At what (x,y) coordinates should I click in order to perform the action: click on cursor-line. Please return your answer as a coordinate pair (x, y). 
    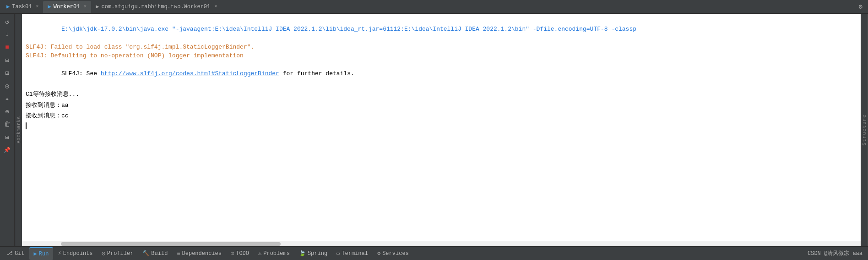
    Looking at the image, I should click on (441, 126).